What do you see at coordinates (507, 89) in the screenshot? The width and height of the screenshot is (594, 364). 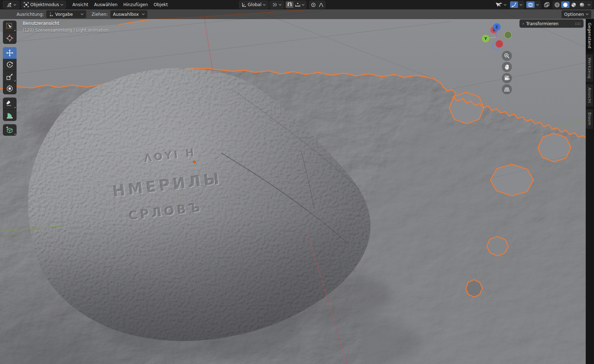 I see `perspective-toggle-button` at bounding box center [507, 89].